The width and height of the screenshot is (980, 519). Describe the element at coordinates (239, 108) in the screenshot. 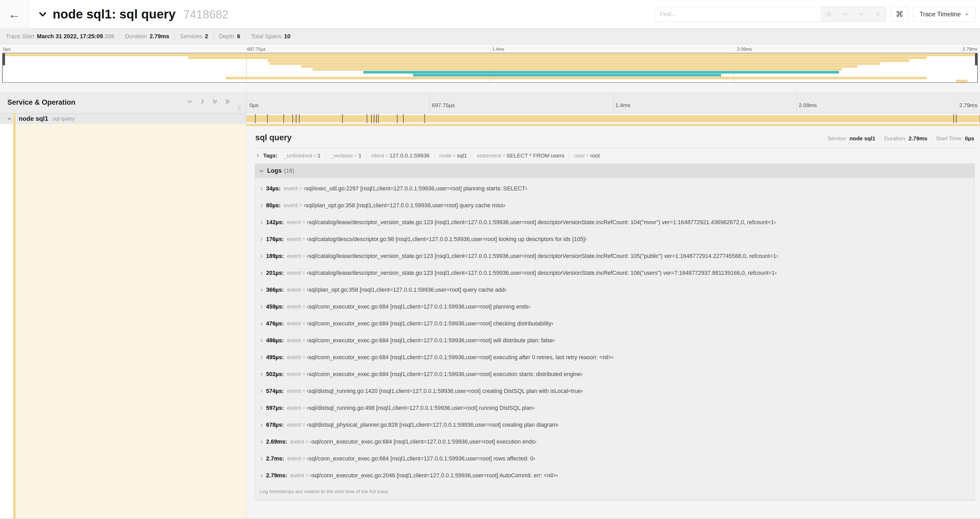

I see `column-resizer-grip` at that location.